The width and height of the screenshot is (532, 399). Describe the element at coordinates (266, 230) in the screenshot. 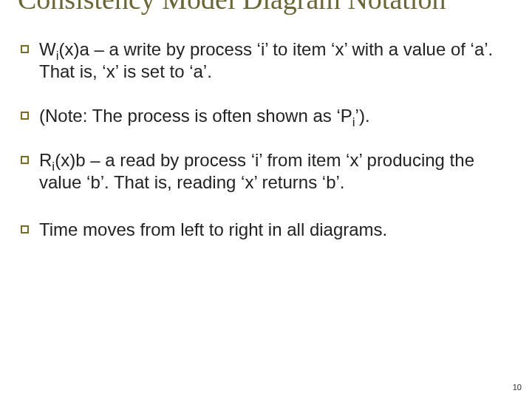

I see `bullet-item: Time moves from left to right in all dia…` at that location.